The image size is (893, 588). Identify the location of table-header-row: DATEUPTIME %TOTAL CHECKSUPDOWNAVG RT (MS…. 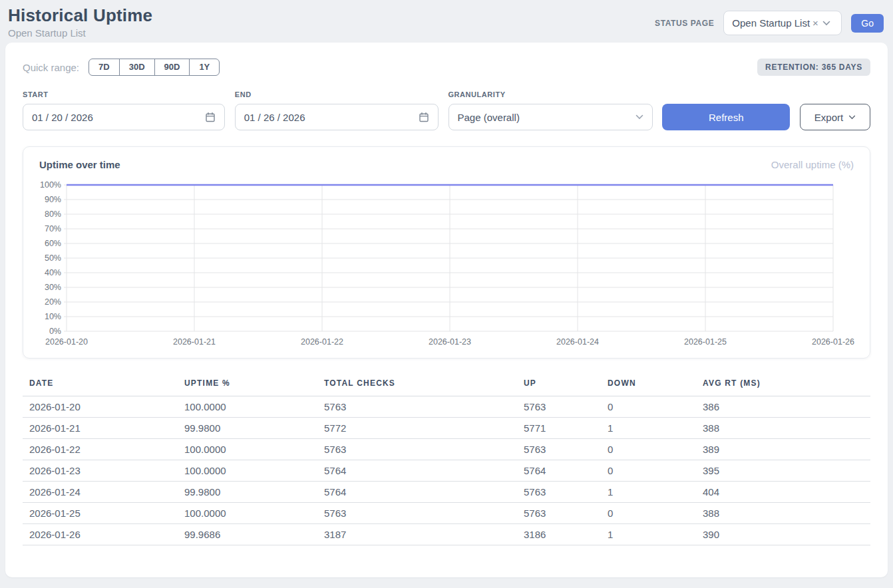
(446, 386).